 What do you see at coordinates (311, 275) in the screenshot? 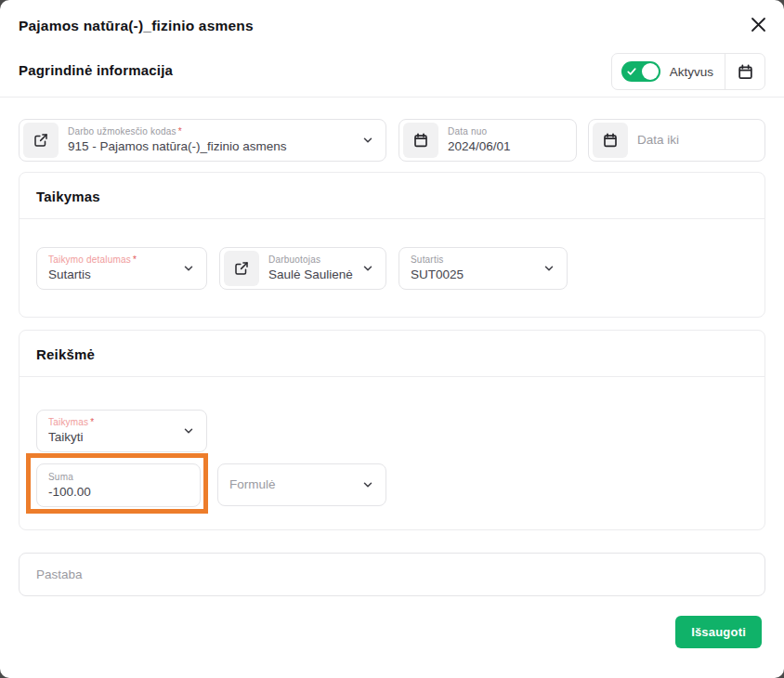
I see `field-value: Saulė Saulienė` at bounding box center [311, 275].